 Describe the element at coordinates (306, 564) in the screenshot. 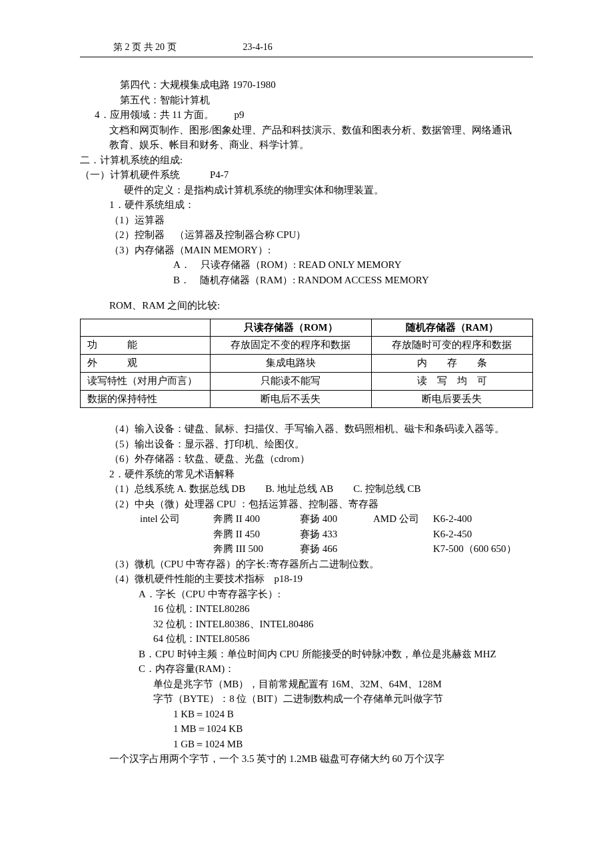

I see `hw2-3: （3）微机（CPU 中寄存器）的字长:寄存器所占二进制位数。` at that location.